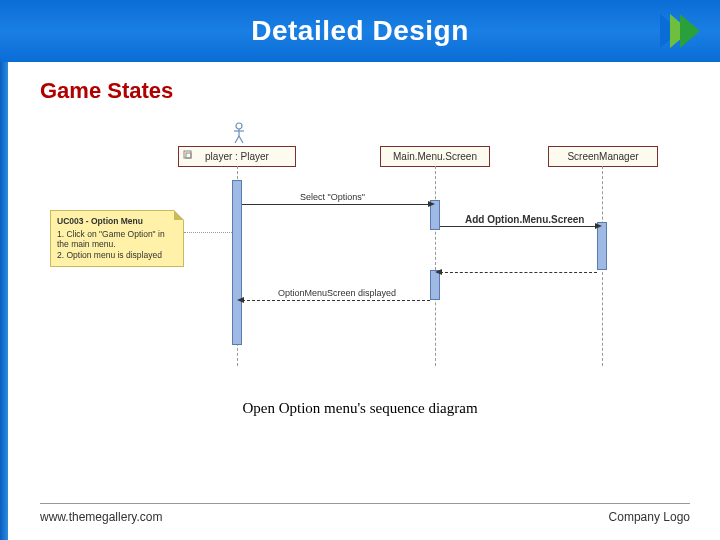 The image size is (720, 540). I want to click on section-heading: Game States, so click(365, 91).